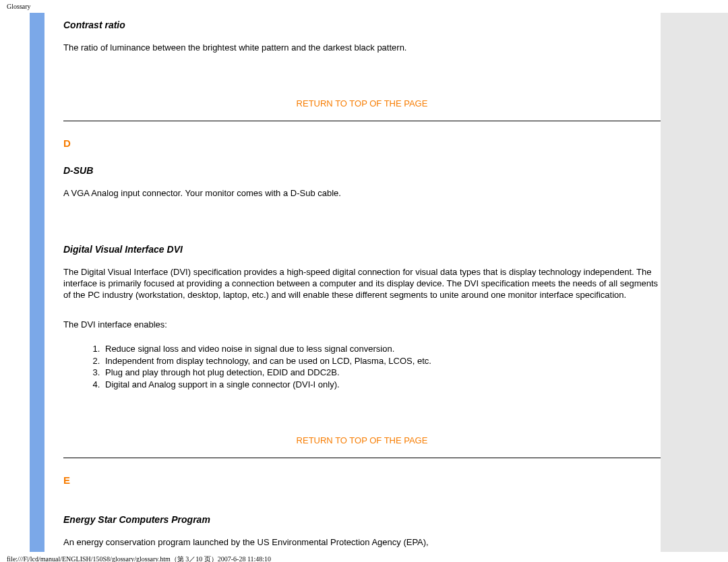 This screenshot has height=562, width=728. Describe the element at coordinates (382, 373) in the screenshot. I see `list-item: Plug and play through hot plug detection…` at that location.